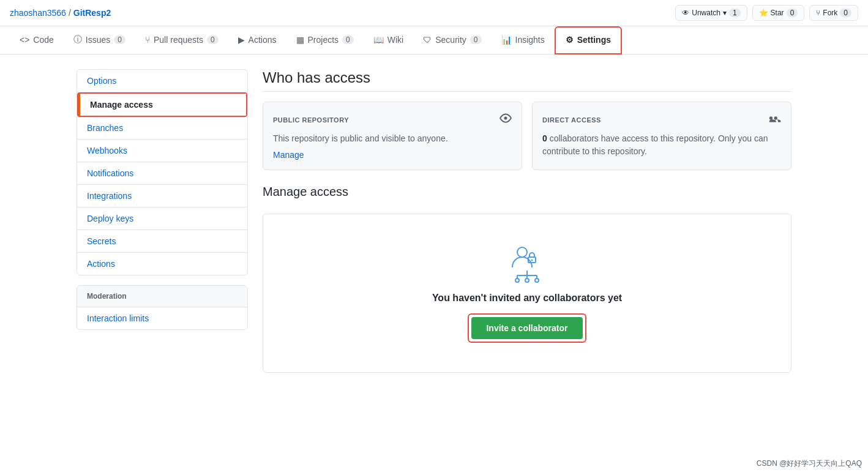  I want to click on settings-icon: ⚙, so click(569, 40).